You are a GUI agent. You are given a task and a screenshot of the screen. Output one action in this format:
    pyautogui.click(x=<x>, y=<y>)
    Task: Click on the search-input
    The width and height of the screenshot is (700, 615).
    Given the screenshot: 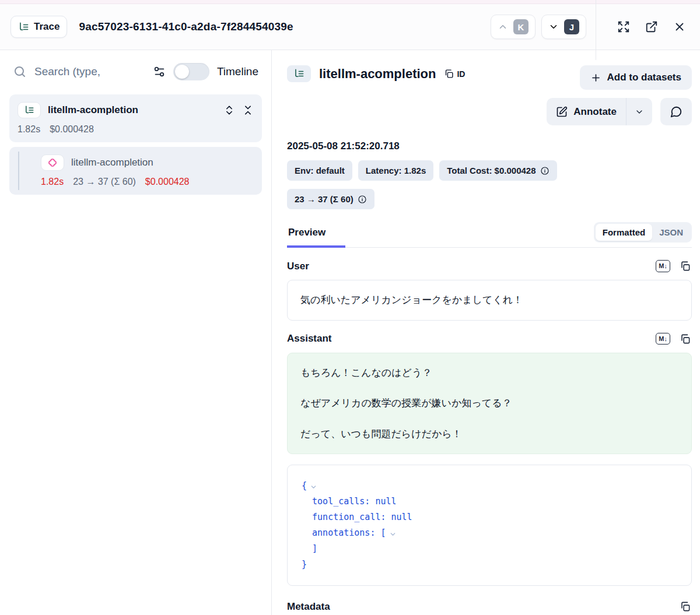 What is the action you would take?
    pyautogui.click(x=90, y=72)
    